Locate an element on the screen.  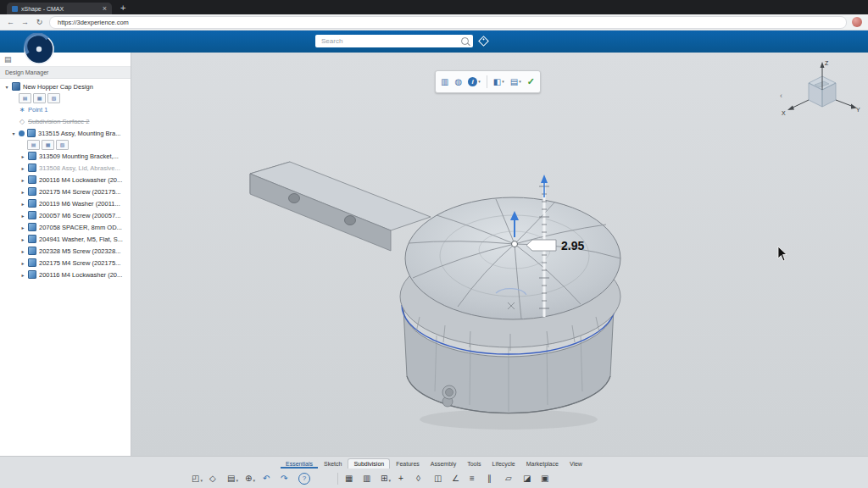
shape-tool-icon: ◰▾ is located at coordinates (197, 479).